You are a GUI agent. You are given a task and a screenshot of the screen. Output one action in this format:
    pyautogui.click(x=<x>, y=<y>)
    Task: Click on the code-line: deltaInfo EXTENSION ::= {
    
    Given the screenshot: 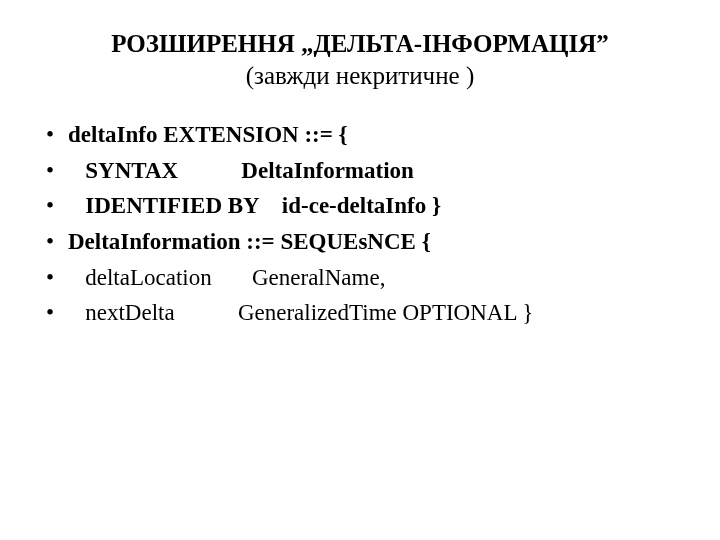 What is the action you would take?
    pyautogui.click(x=208, y=134)
    